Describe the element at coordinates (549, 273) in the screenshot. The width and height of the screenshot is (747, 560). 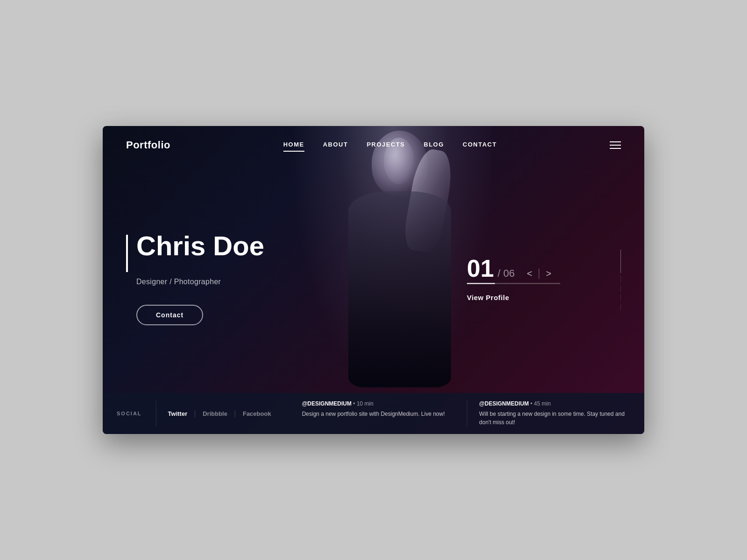
I see `slide-next-button: >` at that location.